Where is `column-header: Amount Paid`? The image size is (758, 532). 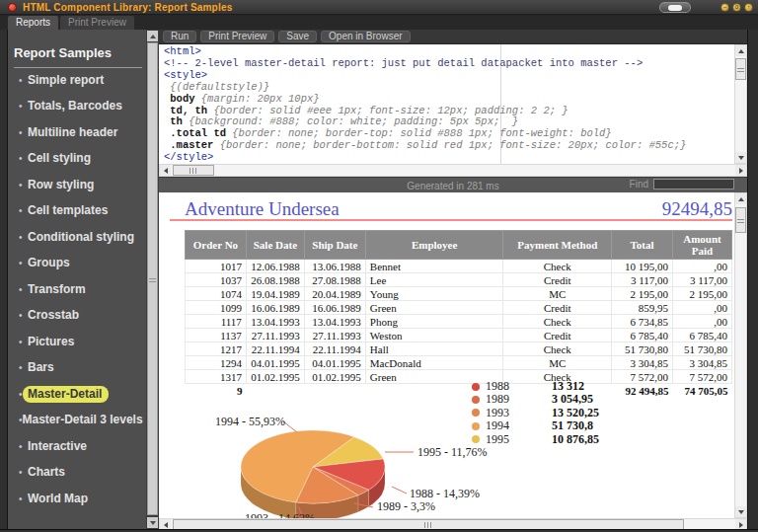
column-header: Amount Paid is located at coordinates (703, 245).